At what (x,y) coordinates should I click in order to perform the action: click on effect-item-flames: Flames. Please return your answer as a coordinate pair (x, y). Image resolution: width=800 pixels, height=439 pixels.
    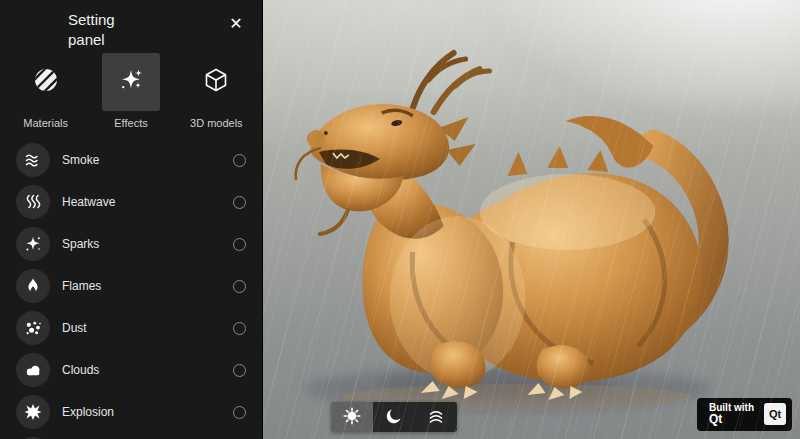
    Looking at the image, I should click on (131, 286).